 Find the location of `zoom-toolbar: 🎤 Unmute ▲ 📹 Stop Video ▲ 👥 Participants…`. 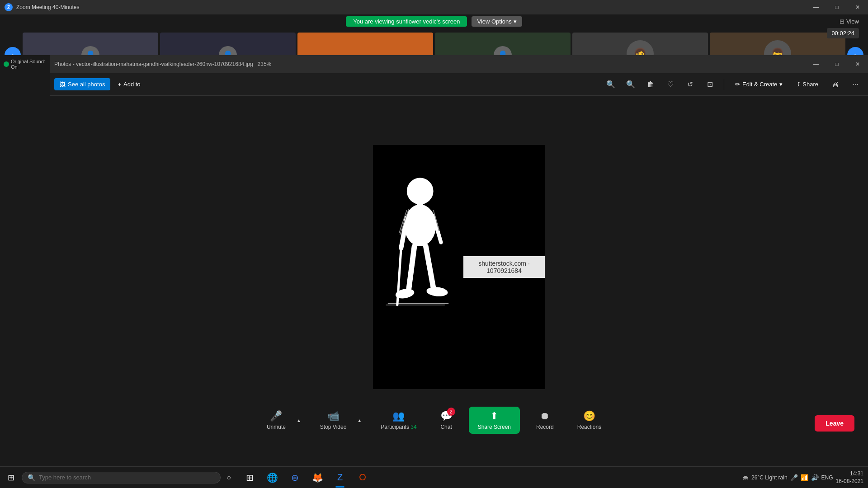

zoom-toolbar: 🎤 Unmute ▲ 📹 Stop Video ▲ 👥 Participants… is located at coordinates (434, 420).